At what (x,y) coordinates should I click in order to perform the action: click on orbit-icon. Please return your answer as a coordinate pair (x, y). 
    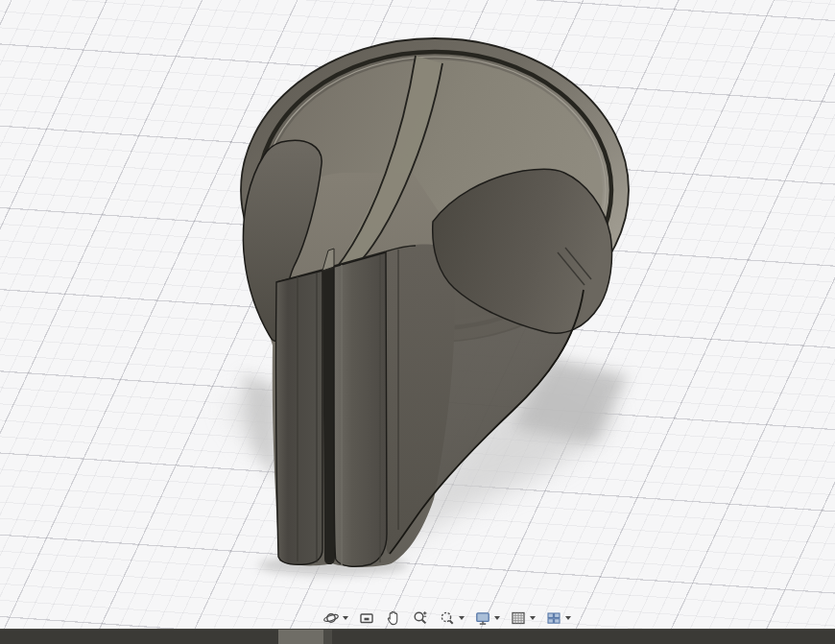
    Looking at the image, I should click on (331, 618).